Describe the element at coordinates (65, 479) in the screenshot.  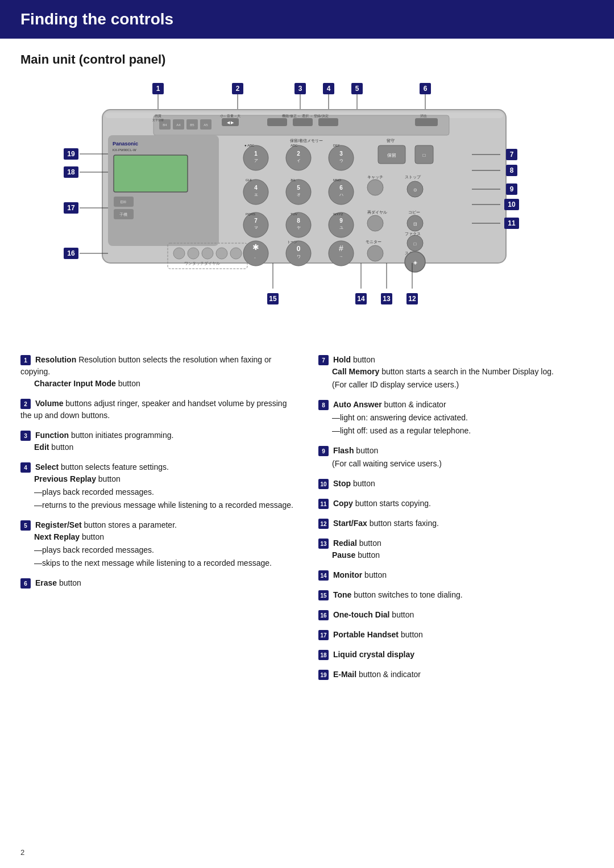
I see `desc-4-sub: Previous Replay` at that location.